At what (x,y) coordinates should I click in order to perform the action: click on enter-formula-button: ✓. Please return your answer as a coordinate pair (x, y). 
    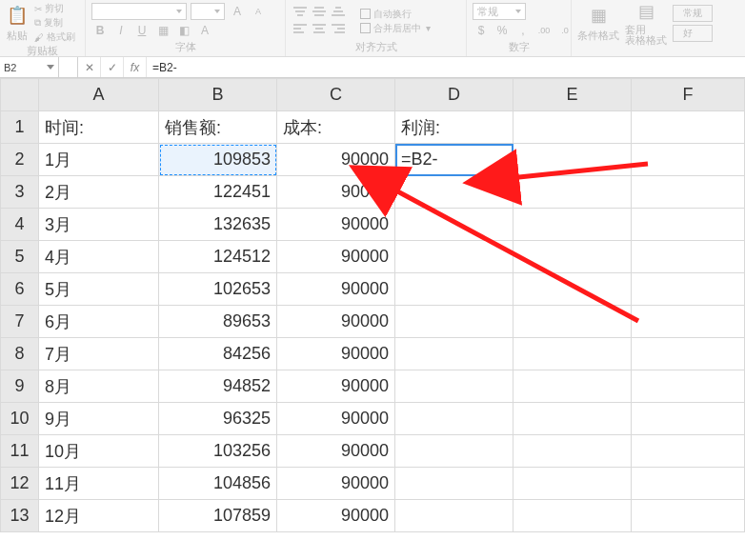
    Looking at the image, I should click on (112, 67).